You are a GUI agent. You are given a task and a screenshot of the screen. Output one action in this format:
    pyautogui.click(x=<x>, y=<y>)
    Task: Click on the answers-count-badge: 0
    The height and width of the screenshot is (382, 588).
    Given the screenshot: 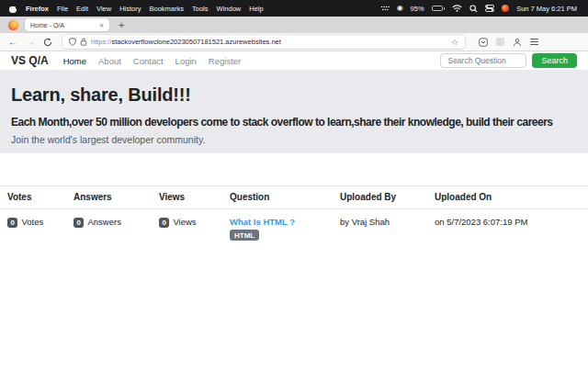 What is the action you would take?
    pyautogui.click(x=79, y=222)
    